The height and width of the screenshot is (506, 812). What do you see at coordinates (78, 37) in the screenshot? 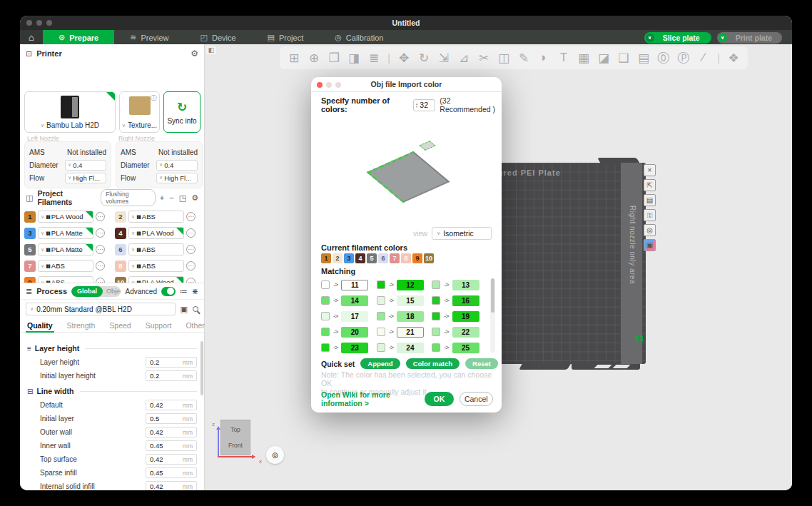
I see `main-tab: ⊙ Prepare` at bounding box center [78, 37].